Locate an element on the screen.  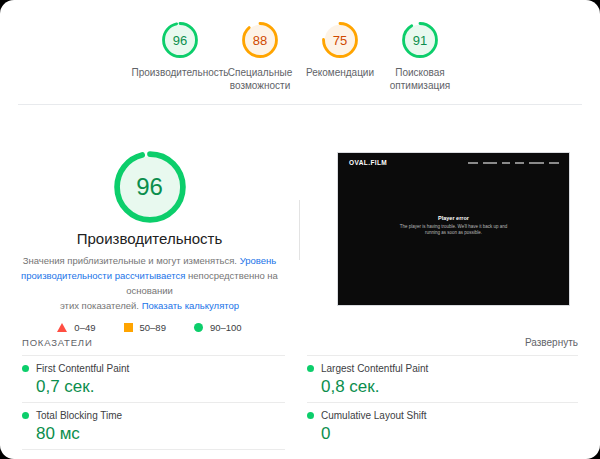
metric-fcp: First Contentful Paint 0,7 сек. is located at coordinates (154, 378).